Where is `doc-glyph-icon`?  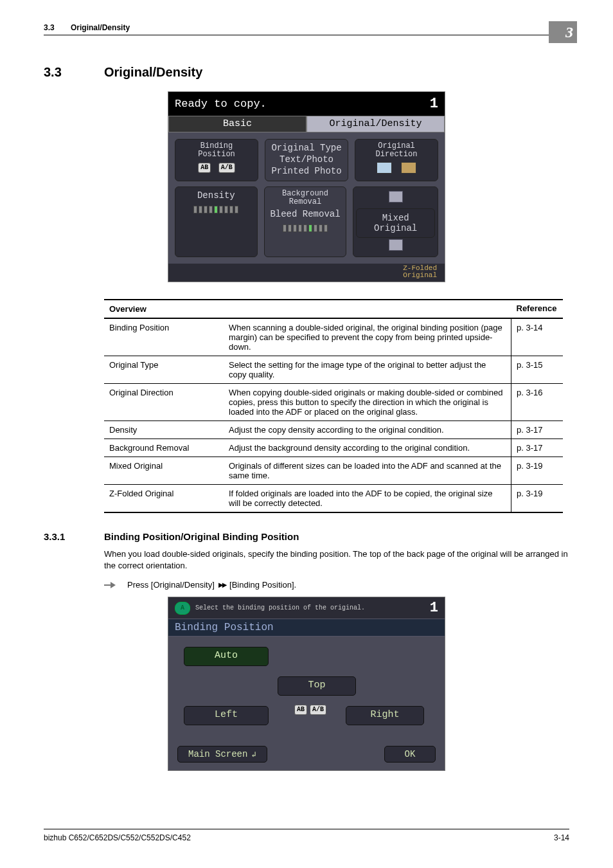
doc-glyph-icon is located at coordinates (396, 197).